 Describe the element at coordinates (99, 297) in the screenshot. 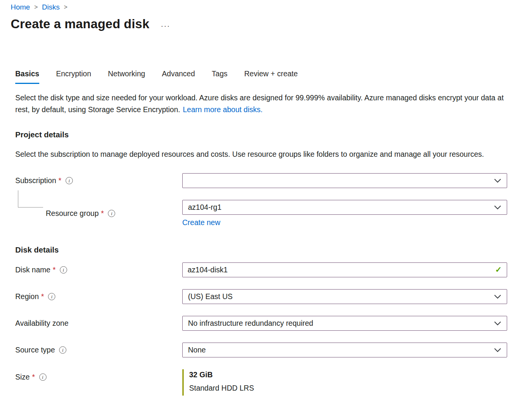

I see `region-label-group: Region * i` at that location.